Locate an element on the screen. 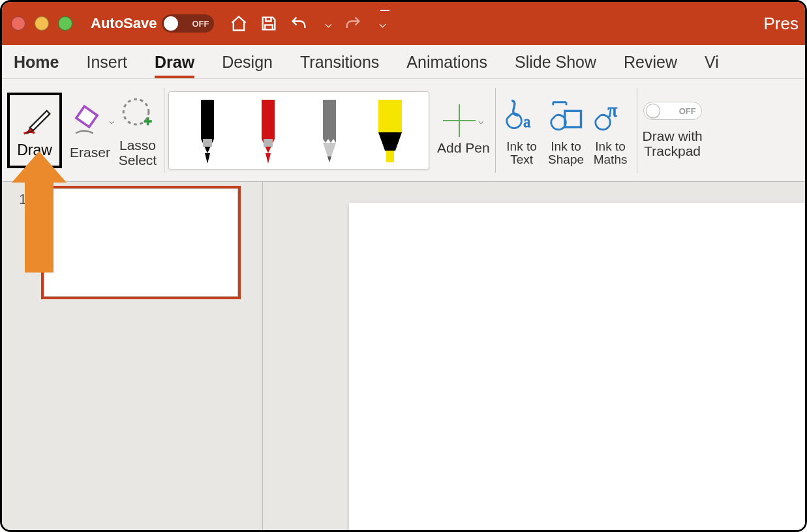 This screenshot has height=532, width=807. autosave-label: AutoSave is located at coordinates (124, 23).